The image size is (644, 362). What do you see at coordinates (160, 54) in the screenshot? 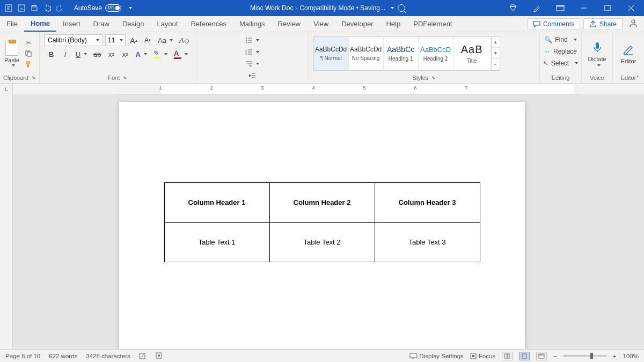
I see `highlight-icon: ✎` at bounding box center [160, 54].